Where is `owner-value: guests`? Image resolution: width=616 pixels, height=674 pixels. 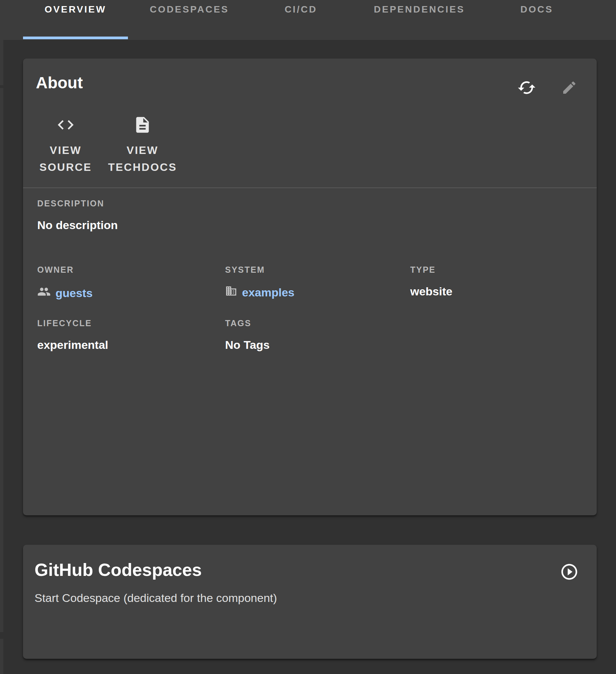
owner-value: guests is located at coordinates (74, 293).